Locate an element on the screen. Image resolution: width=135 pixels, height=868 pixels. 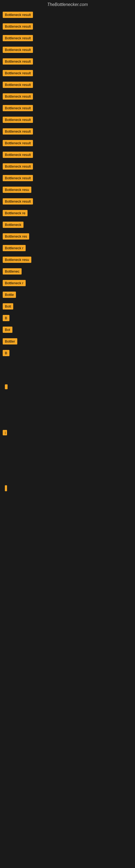
list-item: Bottleneck res is located at coordinates (68, 237).